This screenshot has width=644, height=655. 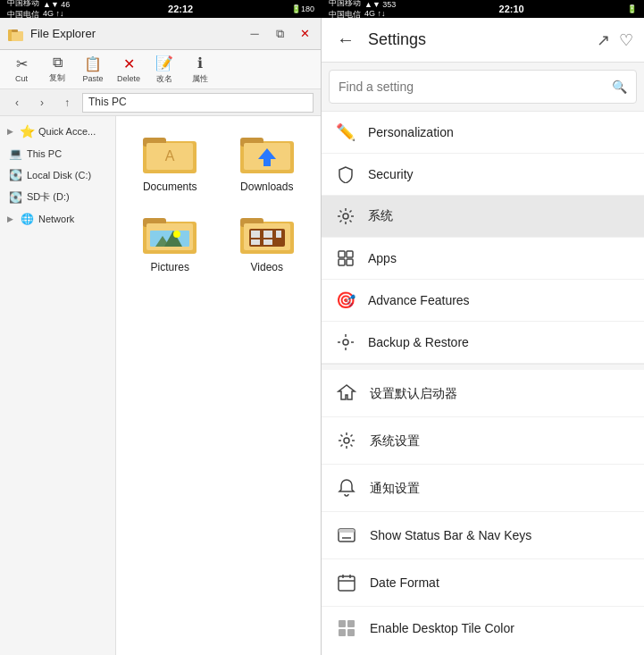 I want to click on settings-title: Settings, so click(x=478, y=39).